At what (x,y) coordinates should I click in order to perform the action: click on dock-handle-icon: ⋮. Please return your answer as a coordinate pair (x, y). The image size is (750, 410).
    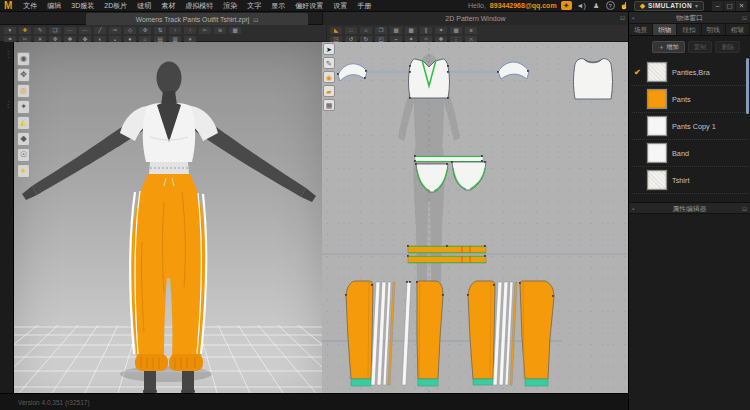
    Looking at the image, I should click on (8, 104).